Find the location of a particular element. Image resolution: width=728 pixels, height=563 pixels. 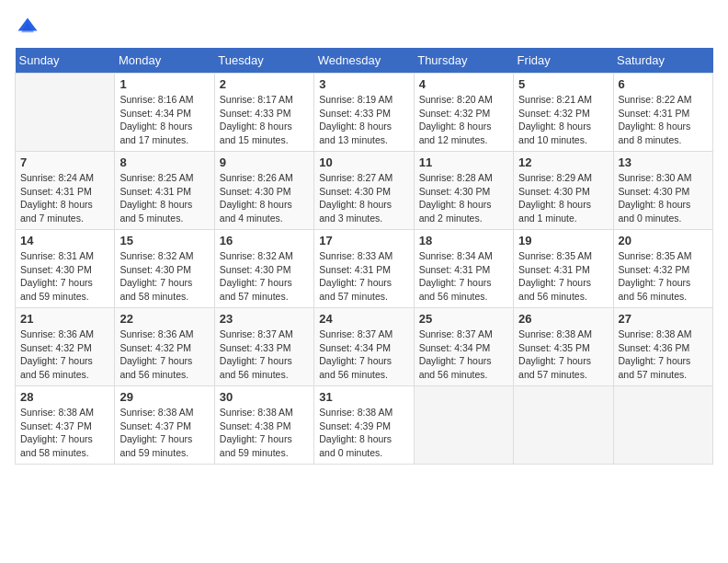

day-number: 14 is located at coordinates (64, 241).